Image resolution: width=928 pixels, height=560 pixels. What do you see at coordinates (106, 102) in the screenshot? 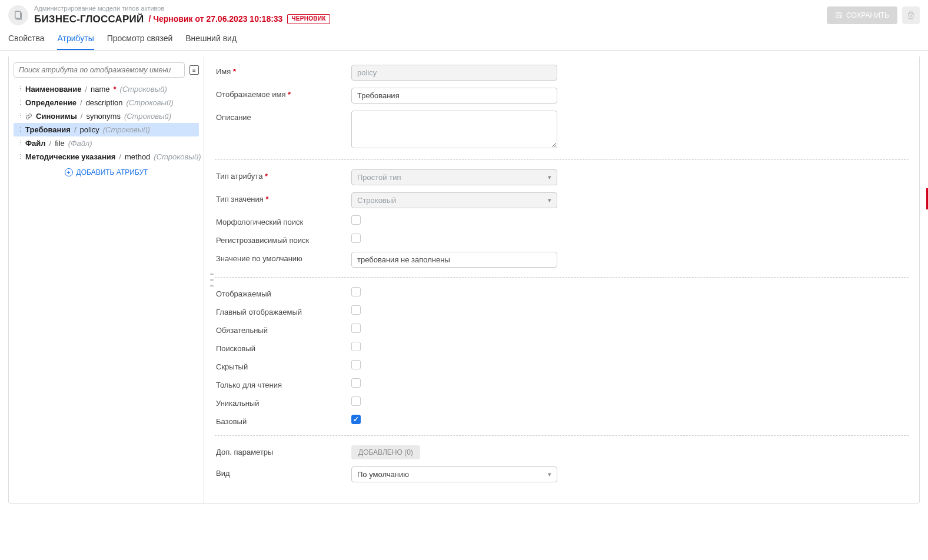
I see `attribute-item: ⋮⋮Определение / description (Строковый)` at bounding box center [106, 102].